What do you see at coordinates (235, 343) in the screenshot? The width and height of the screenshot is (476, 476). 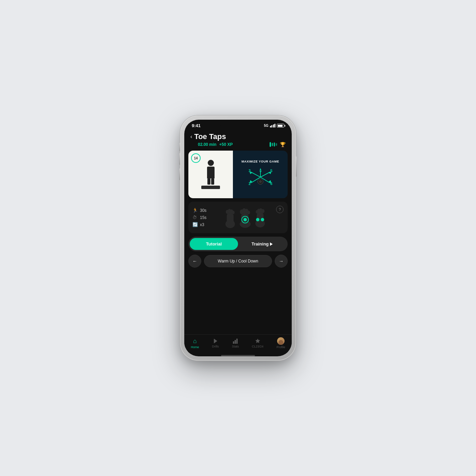 I see `nav-item-stats: Stats` at bounding box center [235, 343].